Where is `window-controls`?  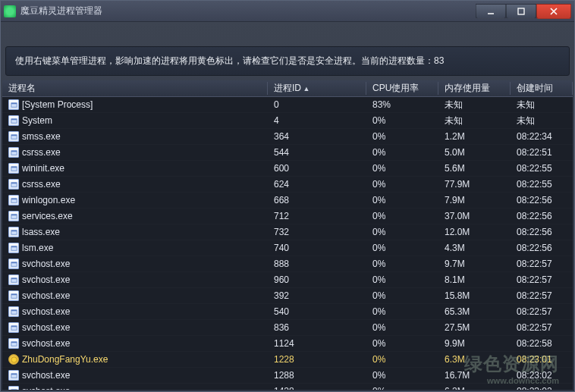
window-controls is located at coordinates (523, 11).